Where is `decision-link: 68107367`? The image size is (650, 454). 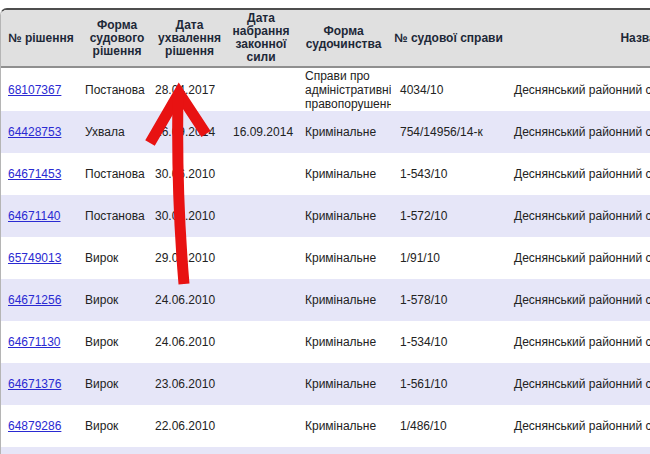 decision-link: 68107367 is located at coordinates (34, 90).